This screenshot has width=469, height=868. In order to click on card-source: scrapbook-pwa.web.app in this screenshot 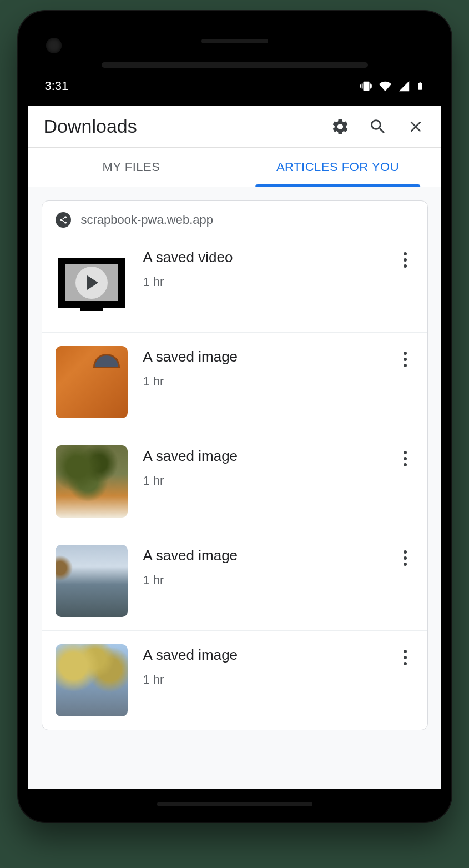, I will do `click(235, 217)`.